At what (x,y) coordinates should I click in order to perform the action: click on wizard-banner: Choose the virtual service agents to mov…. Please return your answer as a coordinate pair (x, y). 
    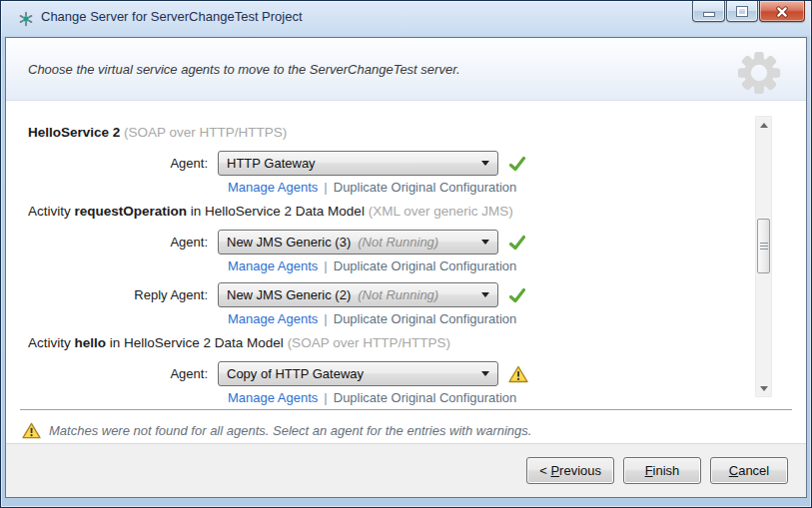
    Looking at the image, I should click on (406, 70).